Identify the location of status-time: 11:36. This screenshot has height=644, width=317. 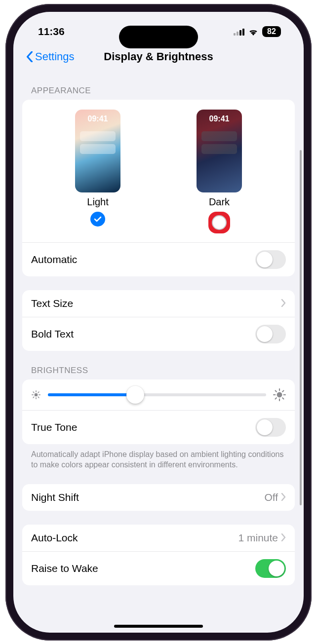
(51, 32).